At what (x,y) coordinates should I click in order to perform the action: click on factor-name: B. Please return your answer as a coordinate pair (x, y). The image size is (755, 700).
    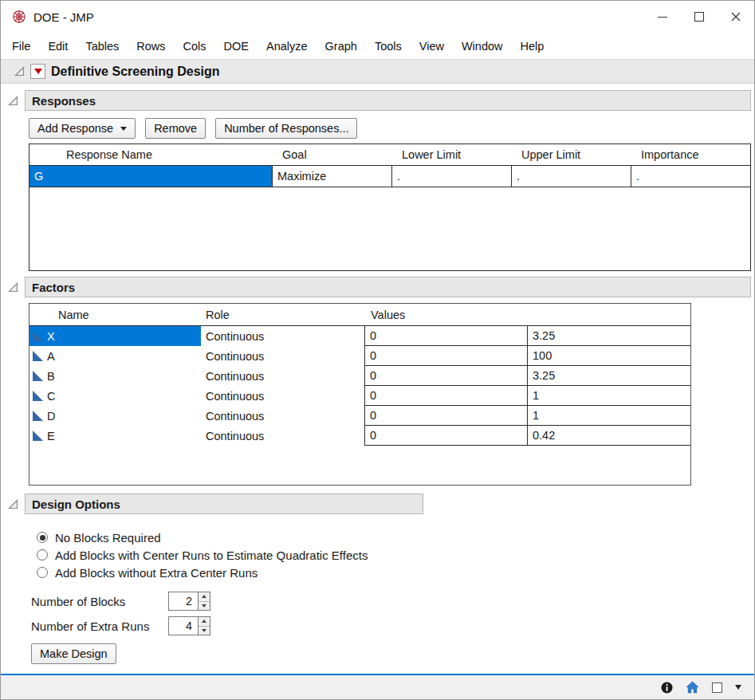
    Looking at the image, I should click on (51, 376).